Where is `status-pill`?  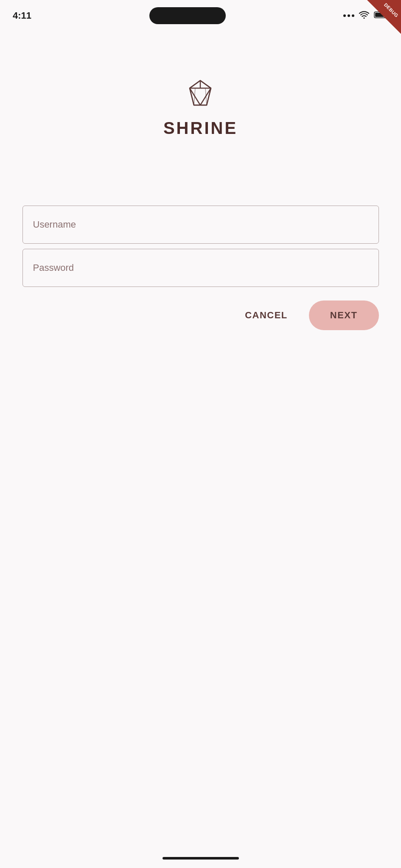 status-pill is located at coordinates (188, 16).